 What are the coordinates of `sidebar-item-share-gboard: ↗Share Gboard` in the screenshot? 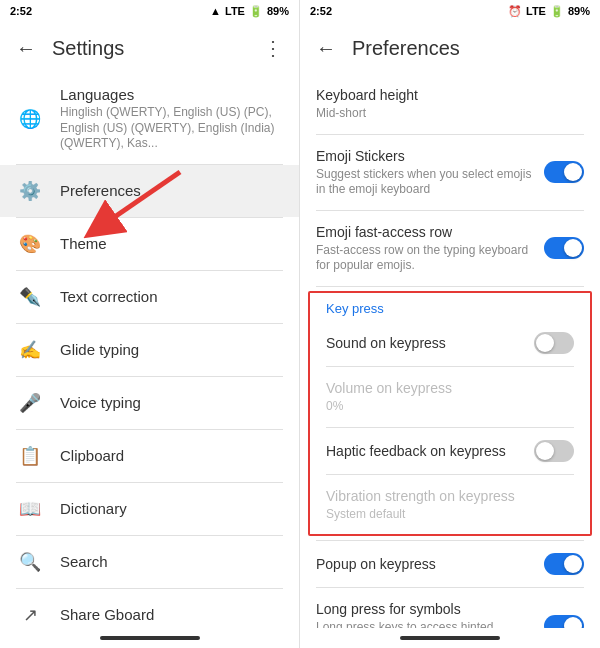 It's located at (150, 608).